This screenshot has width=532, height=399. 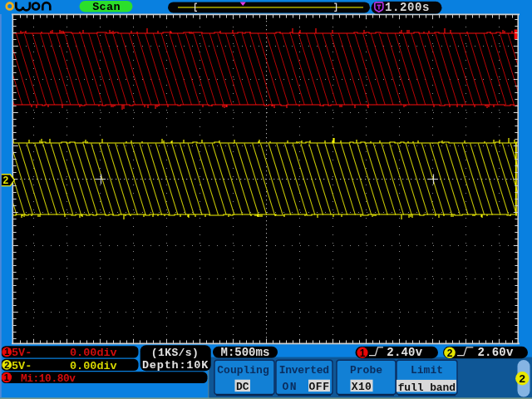 What do you see at coordinates (366, 371) in the screenshot?
I see `svg-text: Probe` at bounding box center [366, 371].